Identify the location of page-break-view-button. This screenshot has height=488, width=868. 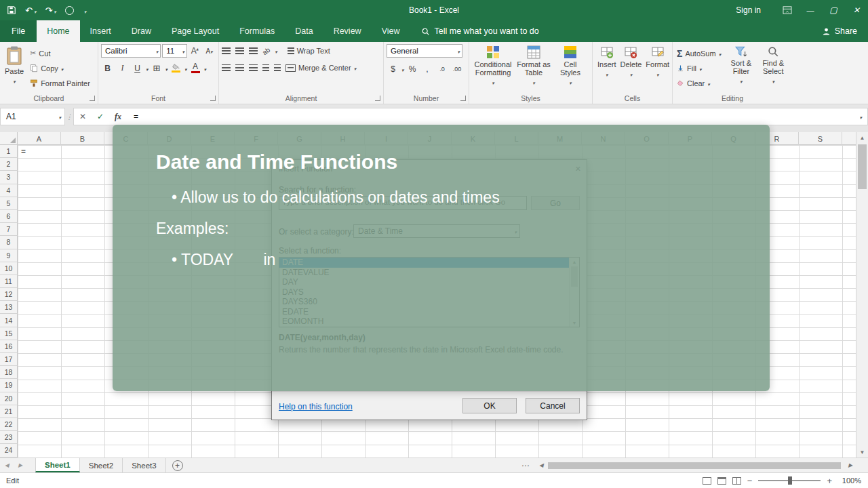
(736, 481).